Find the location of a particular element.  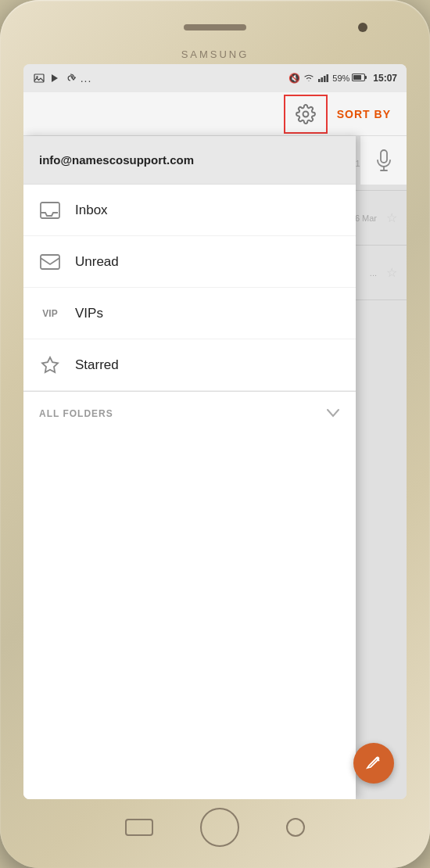

email-time-2: 6 Mar is located at coordinates (366, 218).